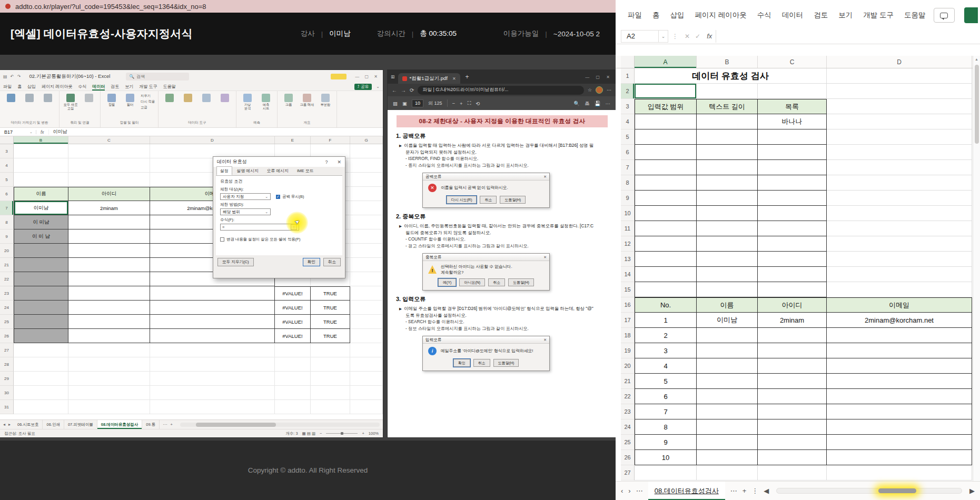 The width and height of the screenshot is (980, 500). Describe the element at coordinates (628, 244) in the screenshot. I see `row-header: 12` at that location.